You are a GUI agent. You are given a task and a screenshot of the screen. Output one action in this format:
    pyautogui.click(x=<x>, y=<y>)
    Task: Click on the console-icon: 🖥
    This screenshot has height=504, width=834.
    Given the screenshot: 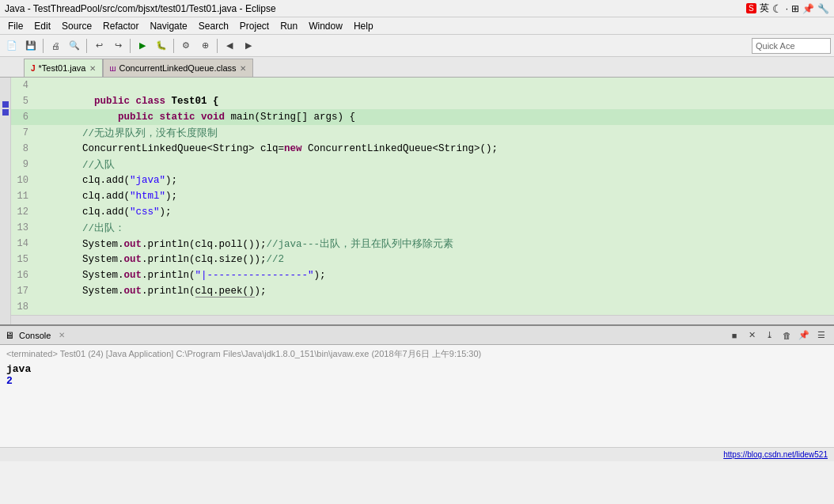 What is the action you would take?
    pyautogui.click(x=9, y=335)
    